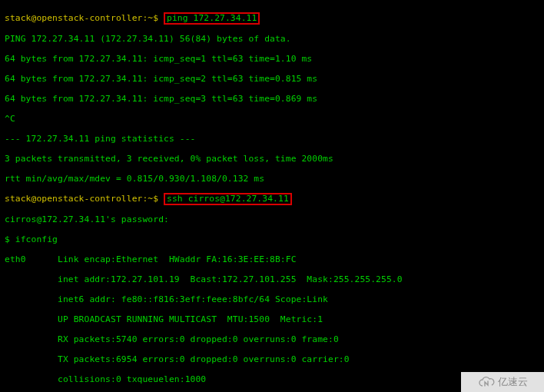 The width and height of the screenshot is (544, 392). I want to click on ping1-stats-1: 3 packets transmitted, 3 received, 0% pa…, so click(272, 158).